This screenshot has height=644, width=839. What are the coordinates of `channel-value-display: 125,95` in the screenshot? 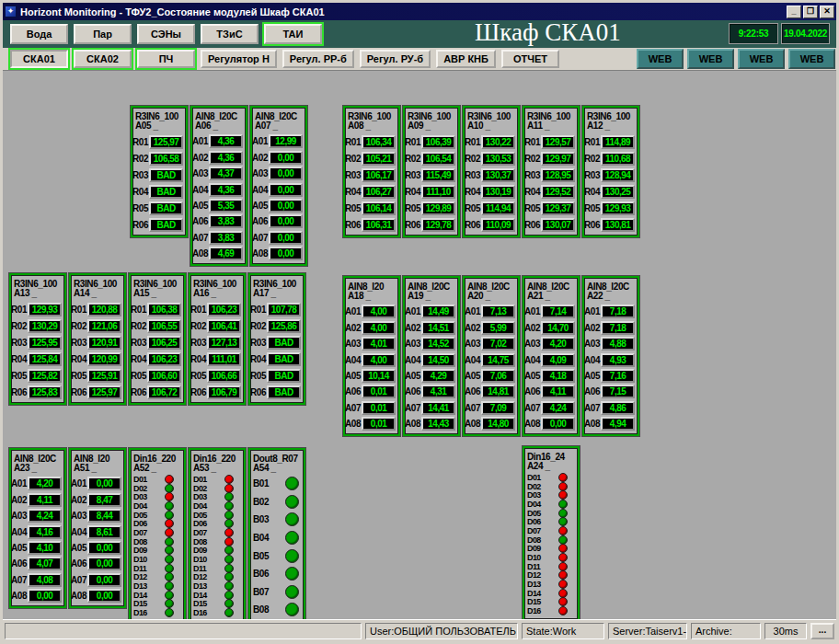 It's located at (44, 342).